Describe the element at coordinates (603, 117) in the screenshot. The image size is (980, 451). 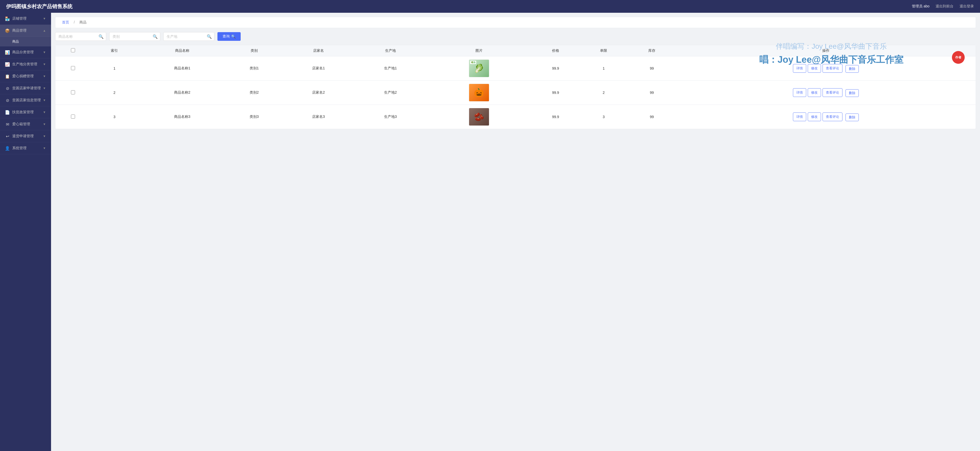
I see `row-limit-2: 3` at that location.